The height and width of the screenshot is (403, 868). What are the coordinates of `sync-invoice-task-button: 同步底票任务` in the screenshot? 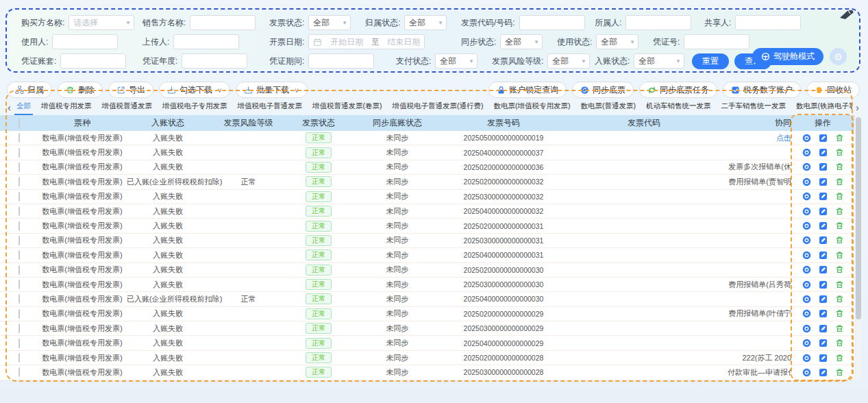 It's located at (678, 90).